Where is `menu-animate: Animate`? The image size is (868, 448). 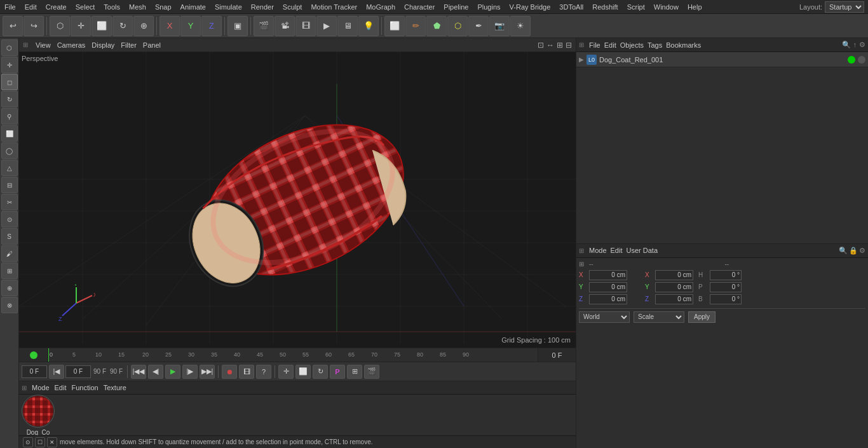
menu-animate: Animate is located at coordinates (193, 7).